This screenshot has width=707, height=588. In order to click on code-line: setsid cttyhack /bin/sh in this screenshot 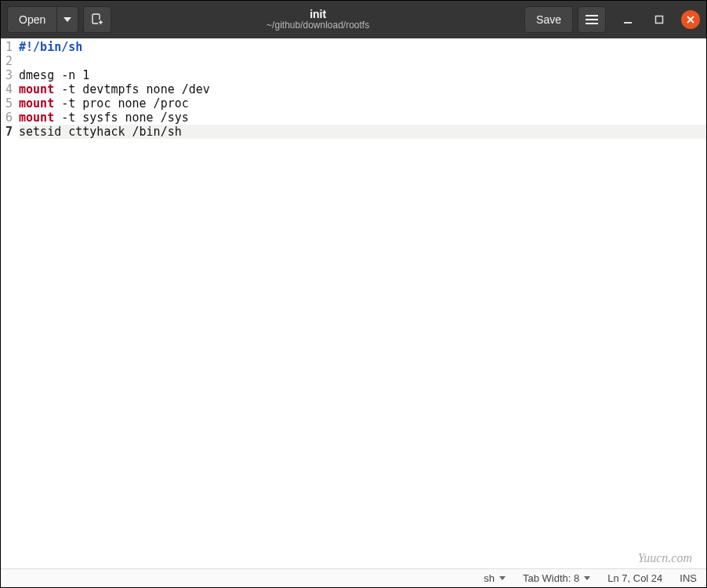, I will do `click(362, 132)`.